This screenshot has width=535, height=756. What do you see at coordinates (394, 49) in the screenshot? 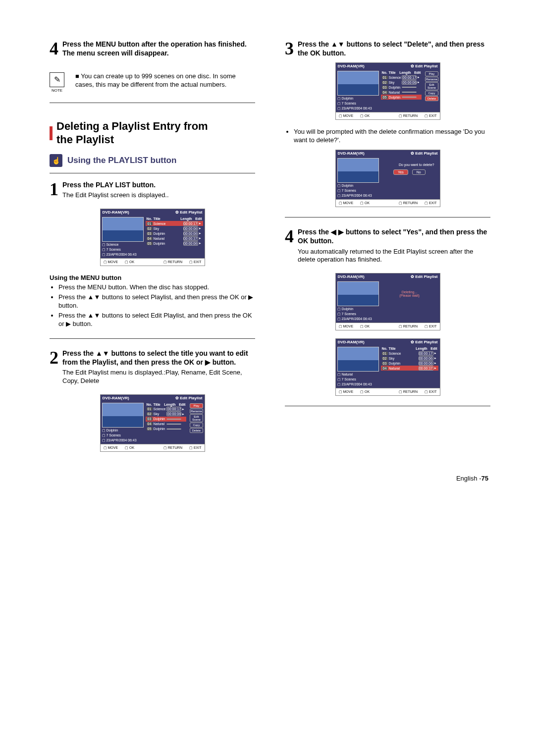
I see `step-text: Press the ▲▼ buttons to select "Delete",…` at bounding box center [394, 49].